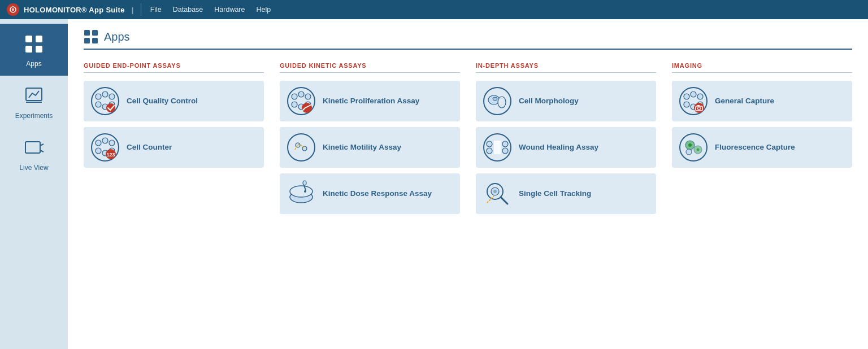 This screenshot has width=868, height=349. Describe the element at coordinates (156, 10) in the screenshot. I see `menu-file: File` at that location.